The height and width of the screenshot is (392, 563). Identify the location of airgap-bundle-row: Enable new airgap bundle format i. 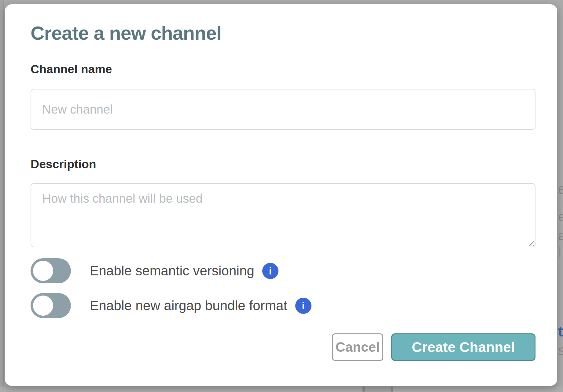
(283, 306).